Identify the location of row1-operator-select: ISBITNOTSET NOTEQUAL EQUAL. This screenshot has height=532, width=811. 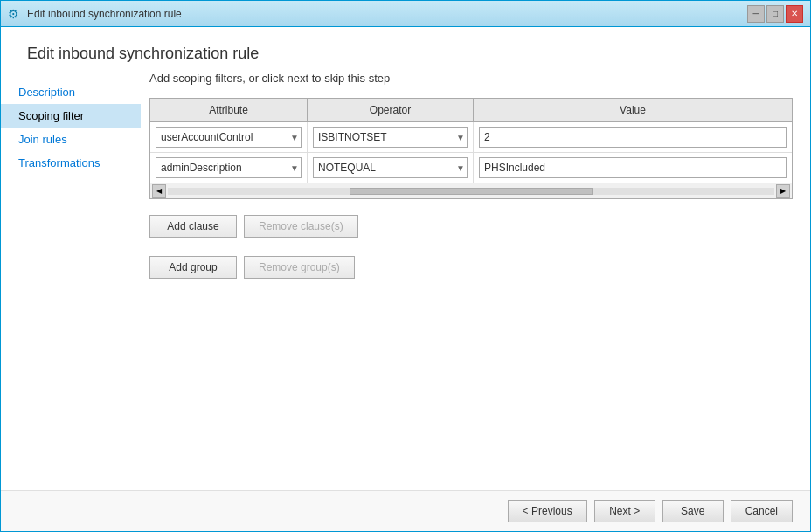
(390, 137).